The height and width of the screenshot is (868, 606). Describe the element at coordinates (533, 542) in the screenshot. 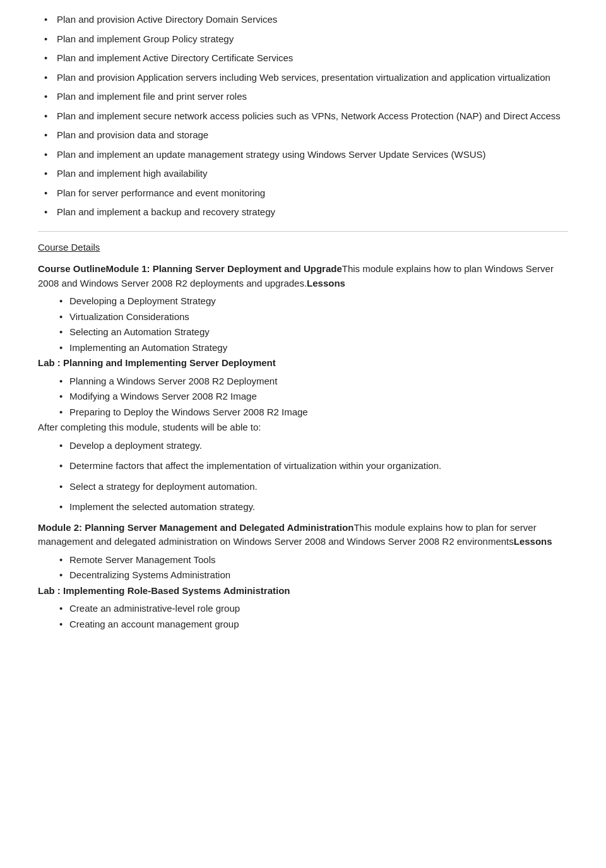

I see `lessons-label-2: Lessons` at that location.